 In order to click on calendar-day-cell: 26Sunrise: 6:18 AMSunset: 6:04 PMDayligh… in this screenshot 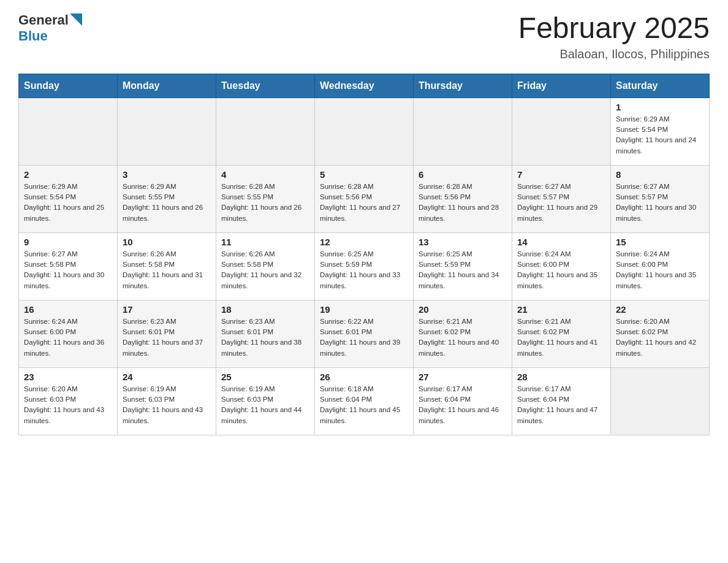, I will do `click(364, 401)`.